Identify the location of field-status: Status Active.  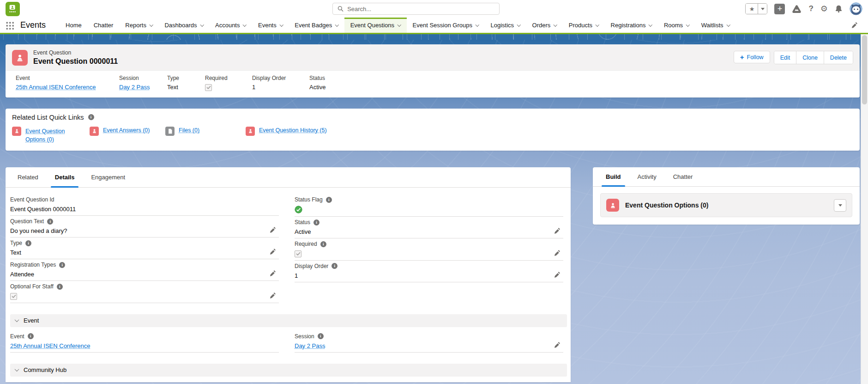
(429, 227).